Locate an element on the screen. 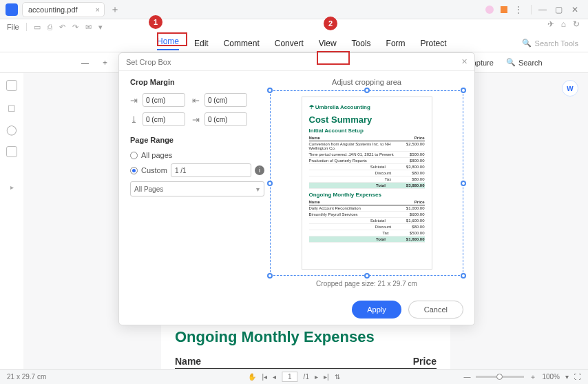  menu-protect: Protect is located at coordinates (434, 43).